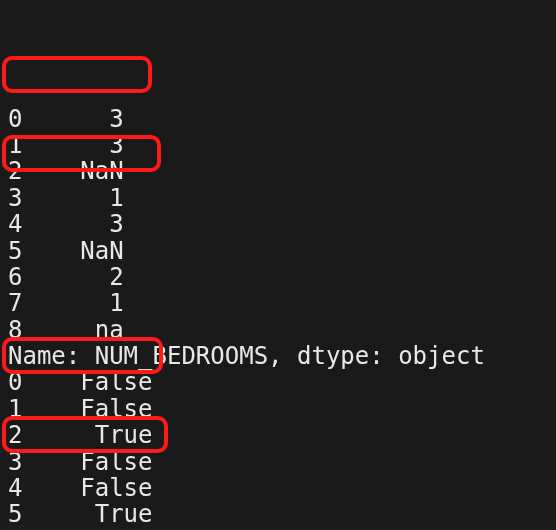  Describe the element at coordinates (278, 382) in the screenshot. I see `series2-row: 0 False` at that location.